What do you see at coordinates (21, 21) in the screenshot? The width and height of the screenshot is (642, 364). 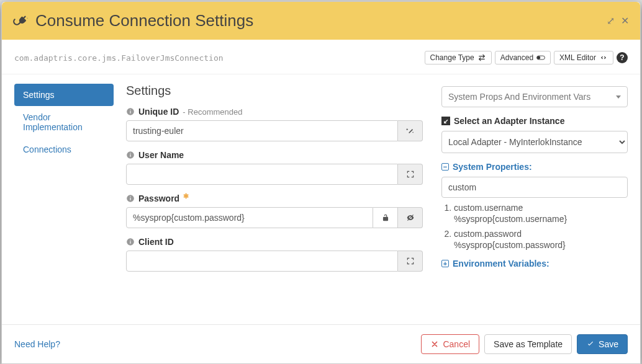 I see `plug-icon` at bounding box center [21, 21].